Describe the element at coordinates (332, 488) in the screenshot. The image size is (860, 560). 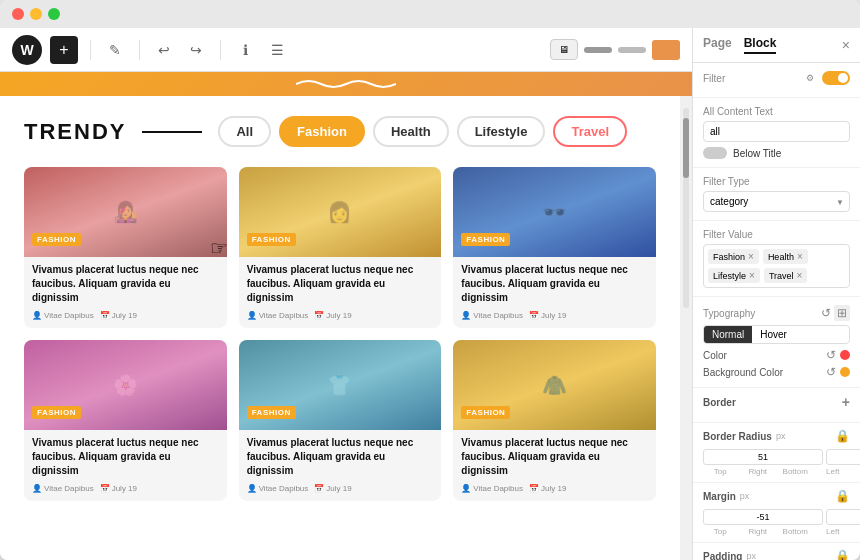
I see `card-date-5: 📅 July 19` at that location.